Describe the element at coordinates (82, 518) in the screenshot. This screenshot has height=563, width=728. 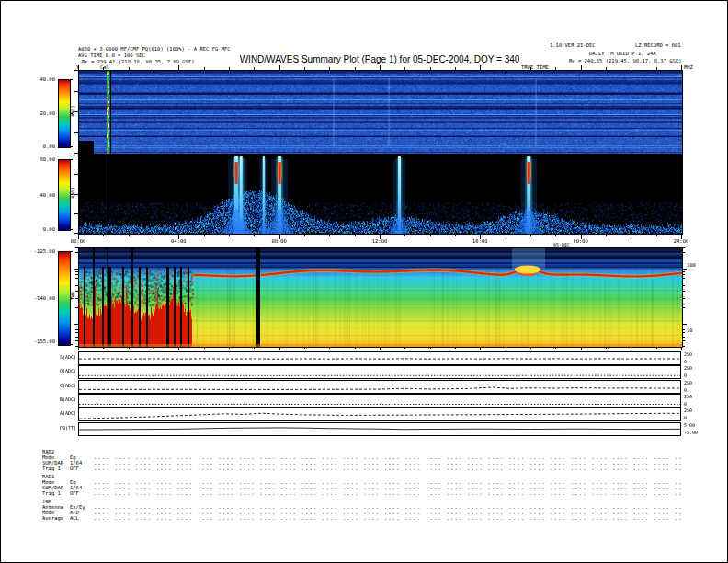
I see `status-row-value: ACL` at that location.